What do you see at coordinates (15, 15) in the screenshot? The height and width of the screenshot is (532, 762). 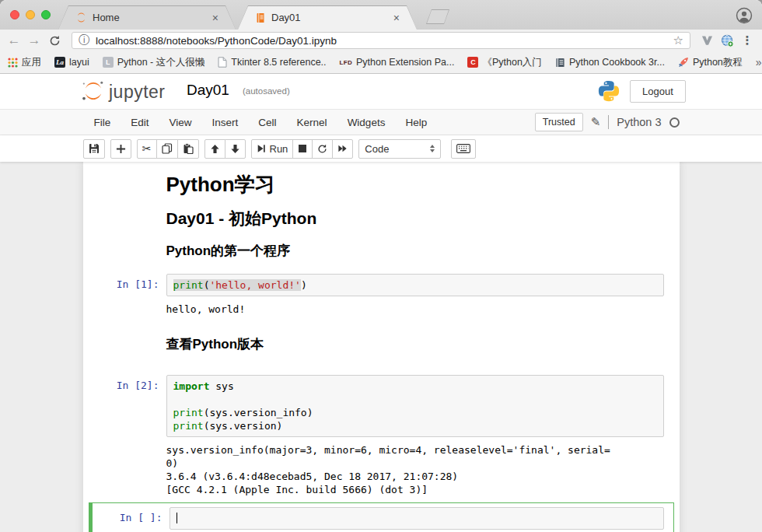 I see `close-window-button` at bounding box center [15, 15].